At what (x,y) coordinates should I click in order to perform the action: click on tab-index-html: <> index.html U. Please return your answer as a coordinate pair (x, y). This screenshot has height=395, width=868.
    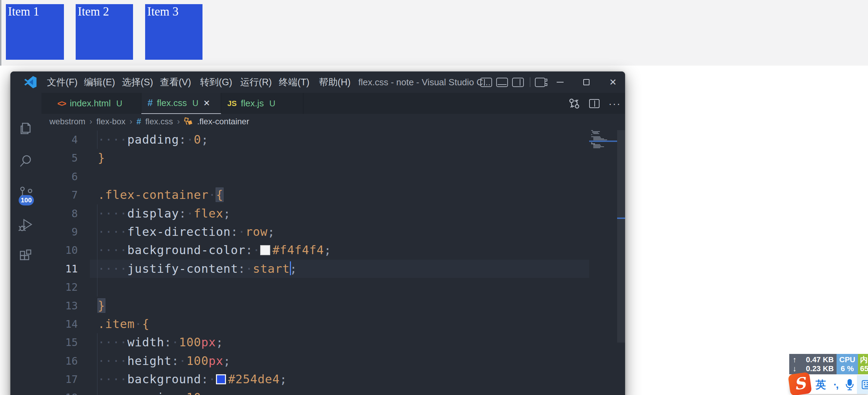
    Looking at the image, I should click on (96, 104).